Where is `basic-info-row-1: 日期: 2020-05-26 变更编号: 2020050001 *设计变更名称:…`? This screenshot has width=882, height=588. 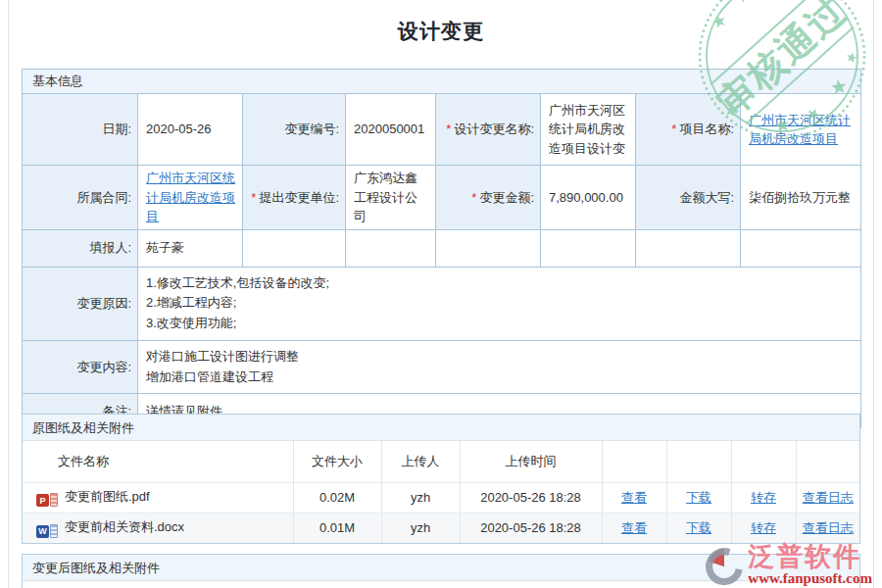 basic-info-row-1: 日期: 2020-05-26 变更编号: 2020050001 *设计变更名称:… is located at coordinates (442, 129).